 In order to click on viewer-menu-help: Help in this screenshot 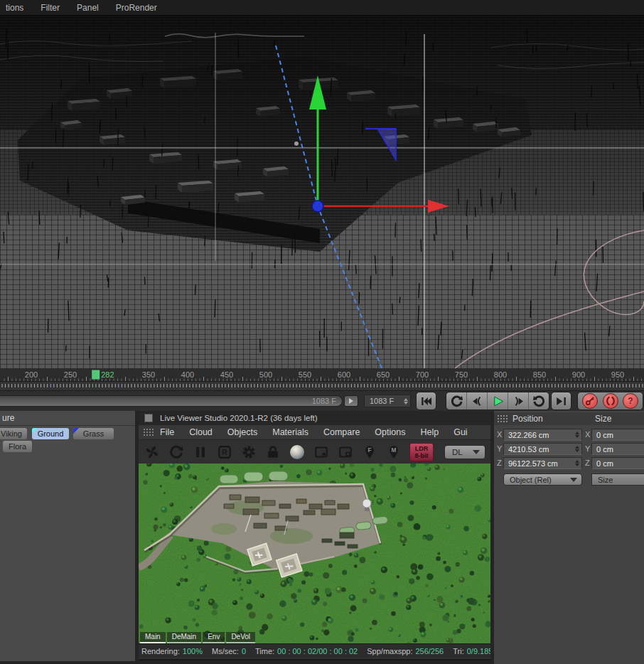, I will do `click(429, 432)`.